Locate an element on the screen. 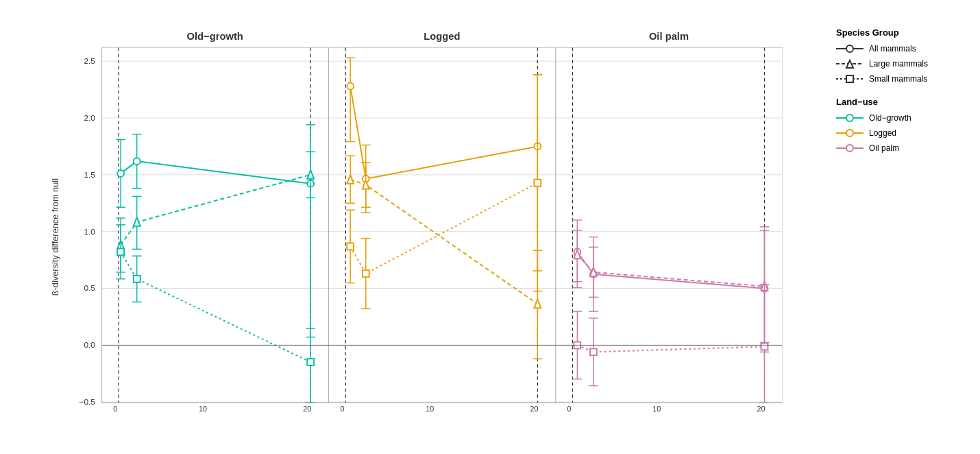 This screenshot has height=454, width=980. svg-text: −0.5 is located at coordinates (88, 402).